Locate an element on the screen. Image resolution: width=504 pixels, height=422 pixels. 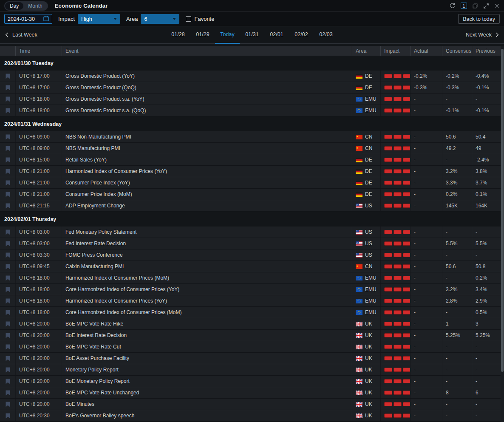
table-row: UTC+8 17:00 Gross Domestic Product (QoQ)… is located at coordinates (252, 88).